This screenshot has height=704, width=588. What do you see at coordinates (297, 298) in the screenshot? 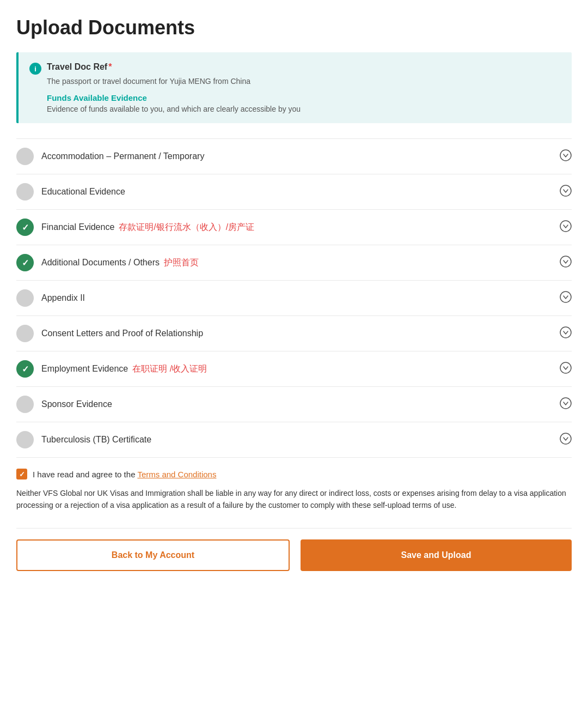
I see `doc-label: Appendix II` at bounding box center [297, 298].